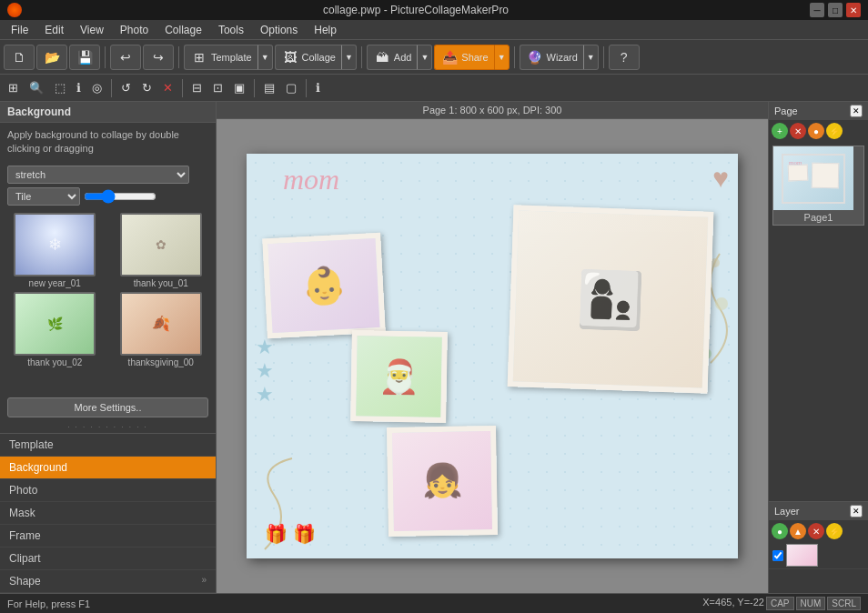 The width and height of the screenshot is (868, 613). Describe the element at coordinates (126, 88) in the screenshot. I see `tb2-btn-undo: ↺` at that location.